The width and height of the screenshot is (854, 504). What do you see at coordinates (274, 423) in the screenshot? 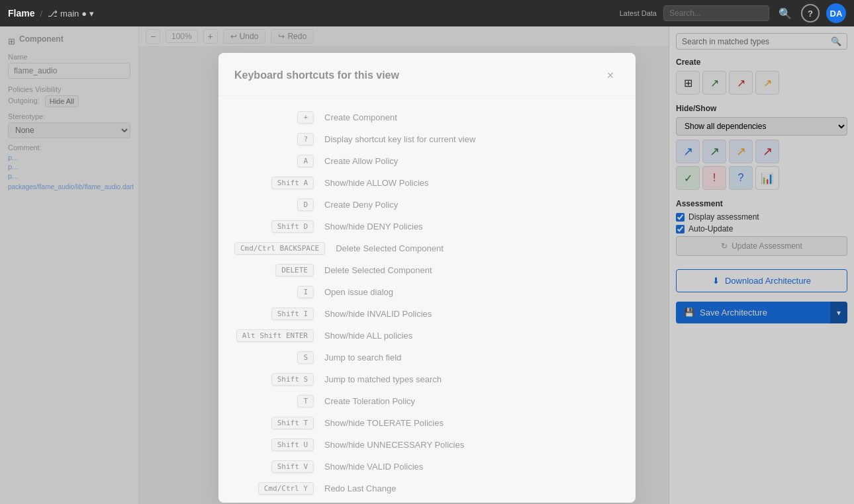
I see `shortcut-key: Shift T` at bounding box center [274, 423].